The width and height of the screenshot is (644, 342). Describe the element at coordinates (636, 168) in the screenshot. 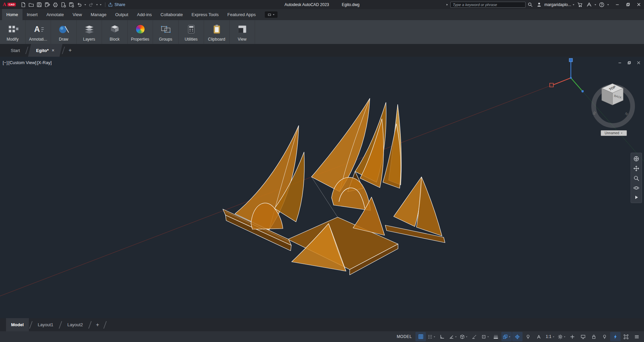

I see `pan-button` at that location.